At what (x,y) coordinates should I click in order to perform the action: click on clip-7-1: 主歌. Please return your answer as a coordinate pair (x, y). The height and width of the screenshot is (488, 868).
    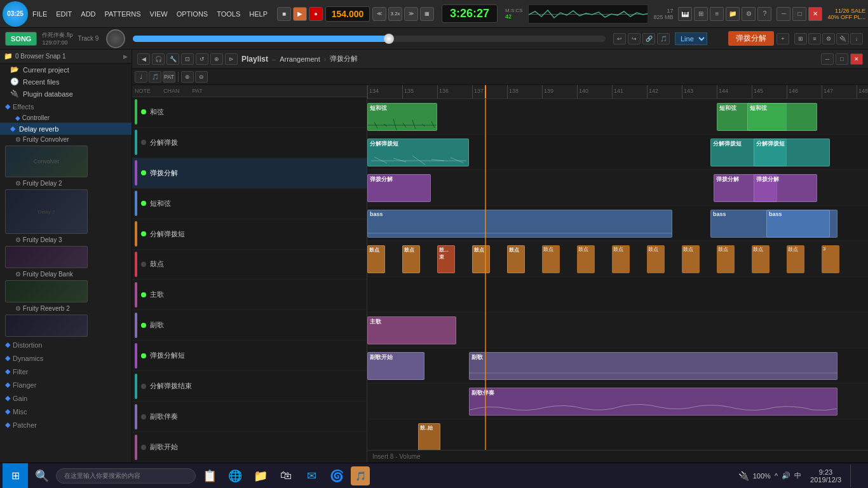
    Looking at the image, I should click on (412, 330).